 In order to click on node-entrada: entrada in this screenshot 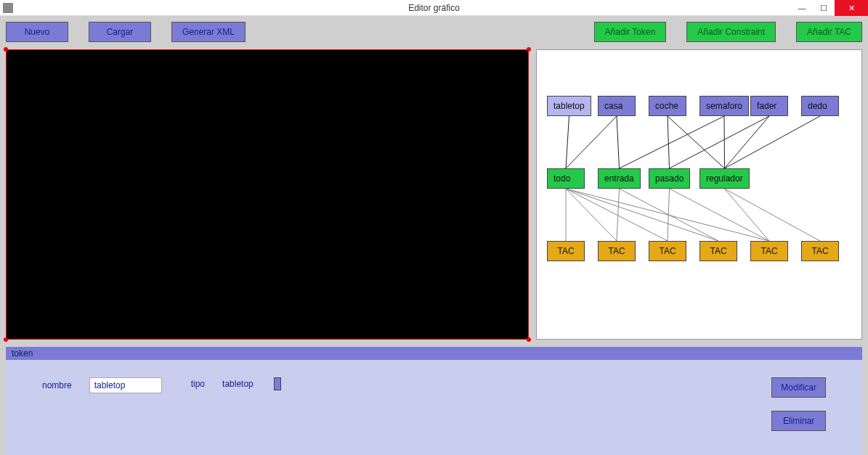, I will do `click(619, 179)`.